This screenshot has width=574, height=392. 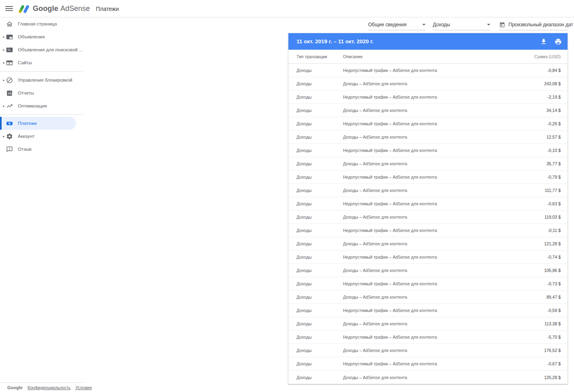 What do you see at coordinates (45, 80) in the screenshot?
I see `sidebar-item-label: Управление блокировкой` at bounding box center [45, 80].